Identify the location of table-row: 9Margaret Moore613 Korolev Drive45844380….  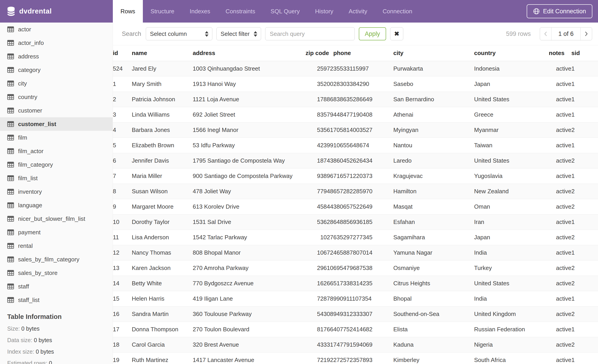
(355, 207).